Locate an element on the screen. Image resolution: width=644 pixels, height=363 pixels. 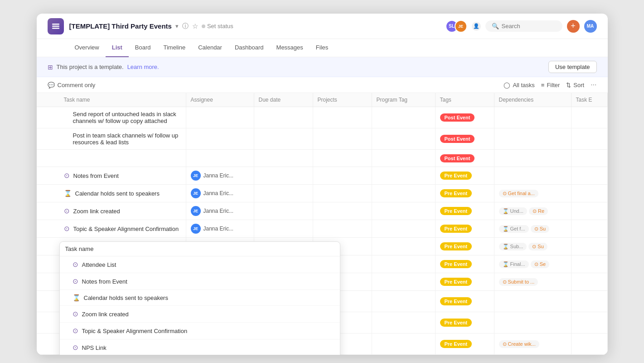
table-row: ⌛ Calendar holds sent to speakers JE Jan… is located at coordinates (322, 193).